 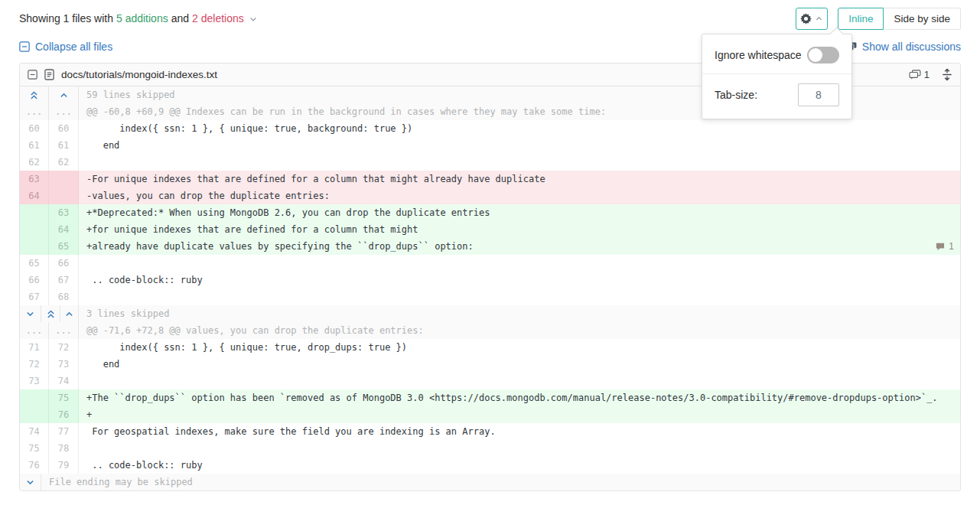 What do you see at coordinates (490, 145) in the screenshot?
I see `diff-row-context: 6161 end` at bounding box center [490, 145].